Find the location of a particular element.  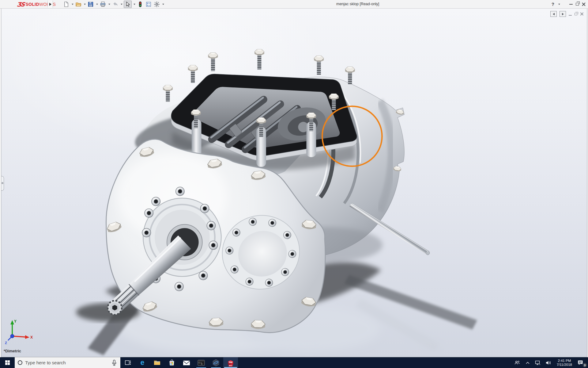

mail-icon is located at coordinates (187, 363).